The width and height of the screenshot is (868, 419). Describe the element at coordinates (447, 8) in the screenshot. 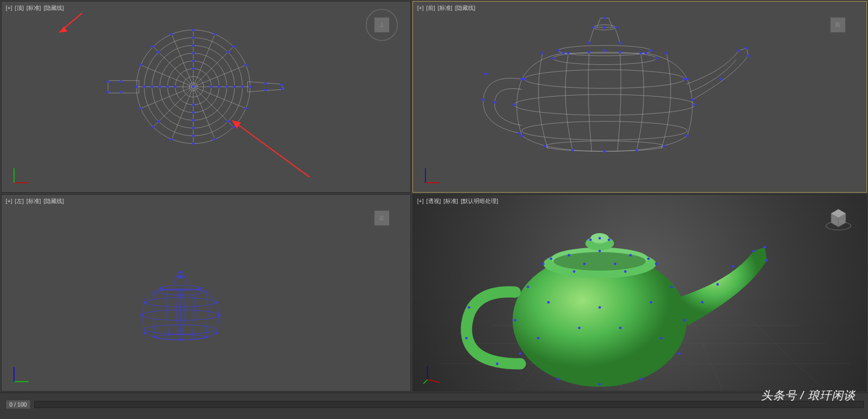

I see `viewport-label-front: [+] [前] [标准] [隐藏线]` at that location.